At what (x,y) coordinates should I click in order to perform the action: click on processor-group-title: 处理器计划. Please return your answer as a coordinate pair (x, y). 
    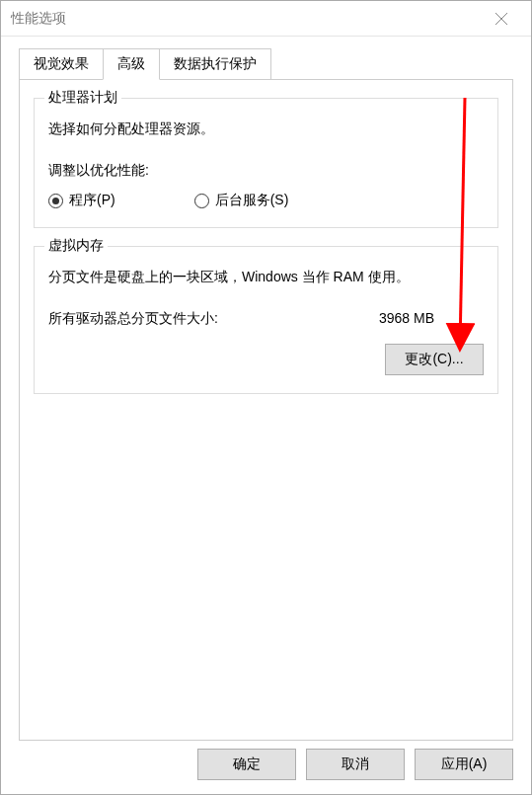
    Looking at the image, I should click on (83, 98).